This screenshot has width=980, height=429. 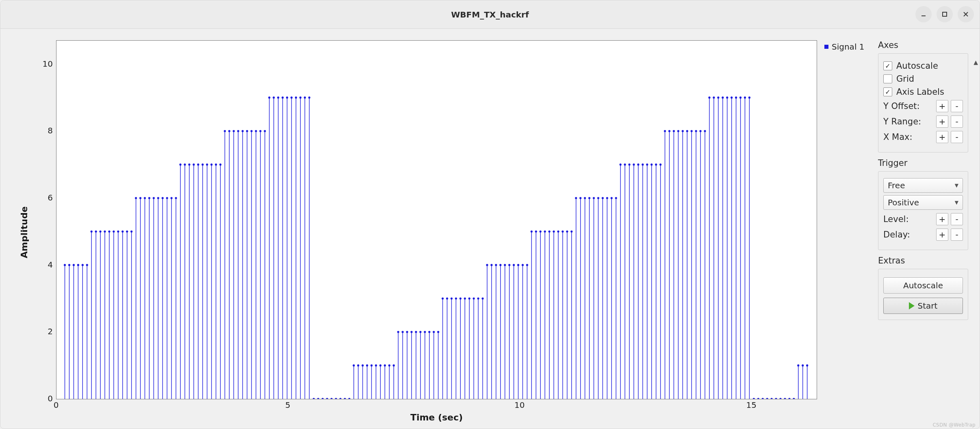 What do you see at coordinates (957, 219) in the screenshot?
I see `level-minus-button: -` at bounding box center [957, 219].